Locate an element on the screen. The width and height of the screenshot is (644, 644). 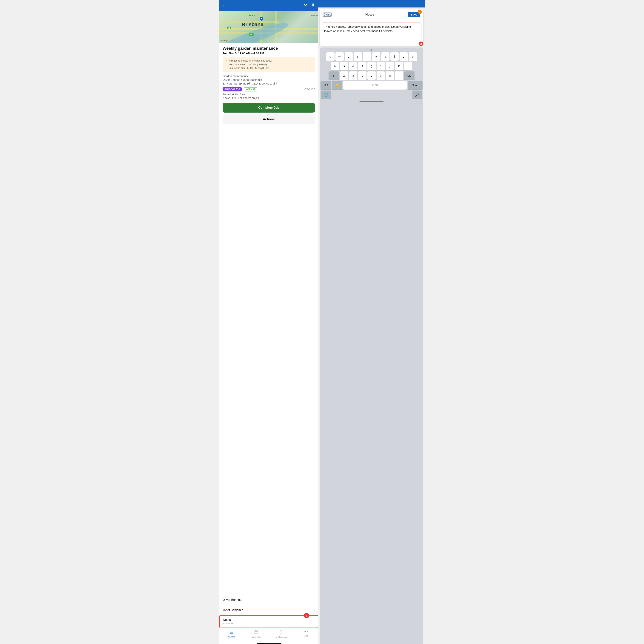
agenda-label: Agenda is located at coordinates (231, 637).